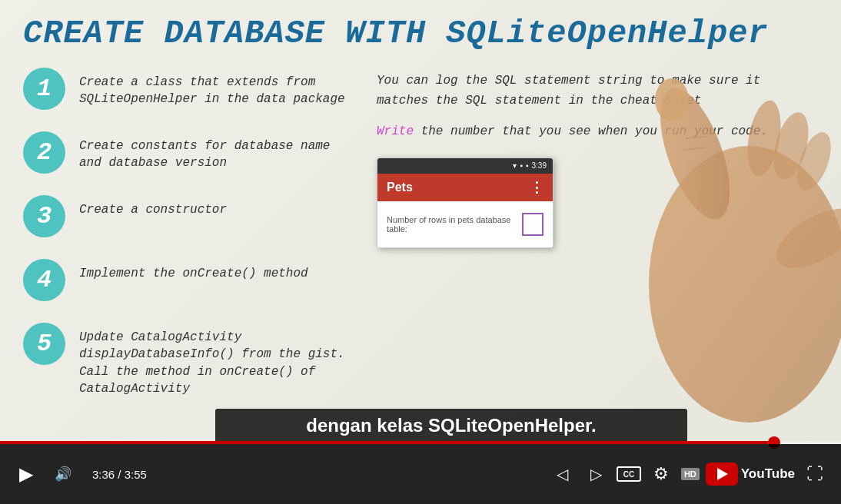 This screenshot has height=504, width=841. I want to click on step-text-4: Implement the onCreate() method, so click(194, 270).